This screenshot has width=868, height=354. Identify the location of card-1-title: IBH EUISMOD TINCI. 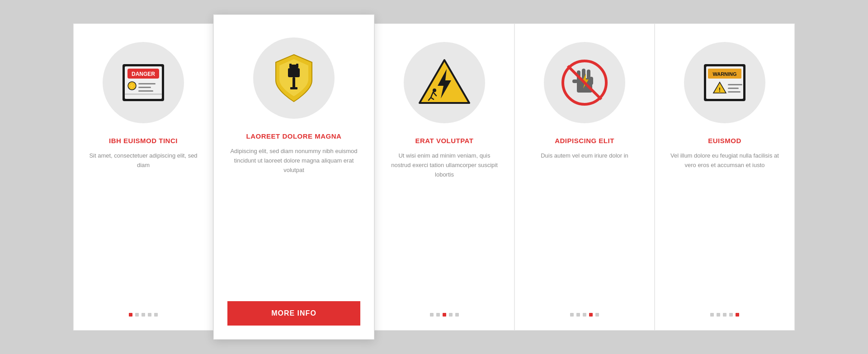
(143, 141).